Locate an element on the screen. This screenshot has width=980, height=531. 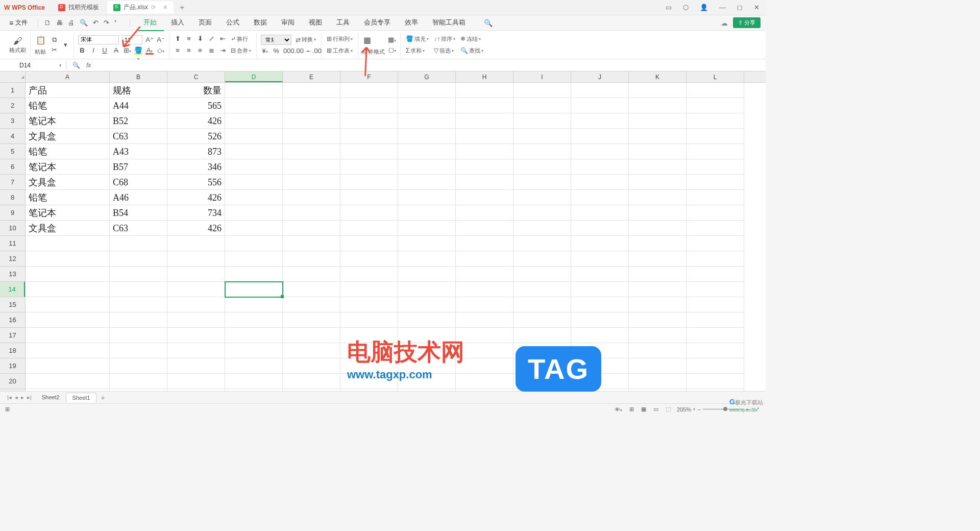
col-header-E: E is located at coordinates (311, 77).